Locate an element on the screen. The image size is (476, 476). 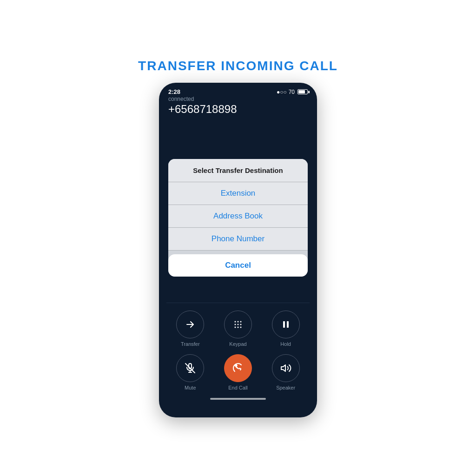
hold-button is located at coordinates (286, 324).